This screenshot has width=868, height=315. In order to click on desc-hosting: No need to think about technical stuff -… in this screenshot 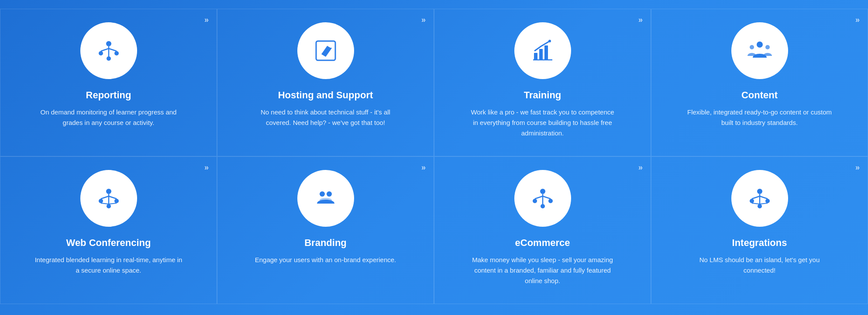, I will do `click(326, 118)`.